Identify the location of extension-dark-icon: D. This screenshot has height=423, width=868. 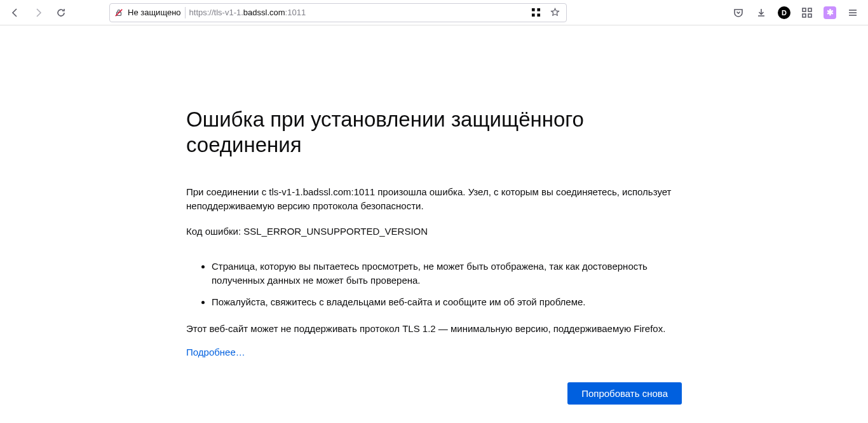
(784, 13).